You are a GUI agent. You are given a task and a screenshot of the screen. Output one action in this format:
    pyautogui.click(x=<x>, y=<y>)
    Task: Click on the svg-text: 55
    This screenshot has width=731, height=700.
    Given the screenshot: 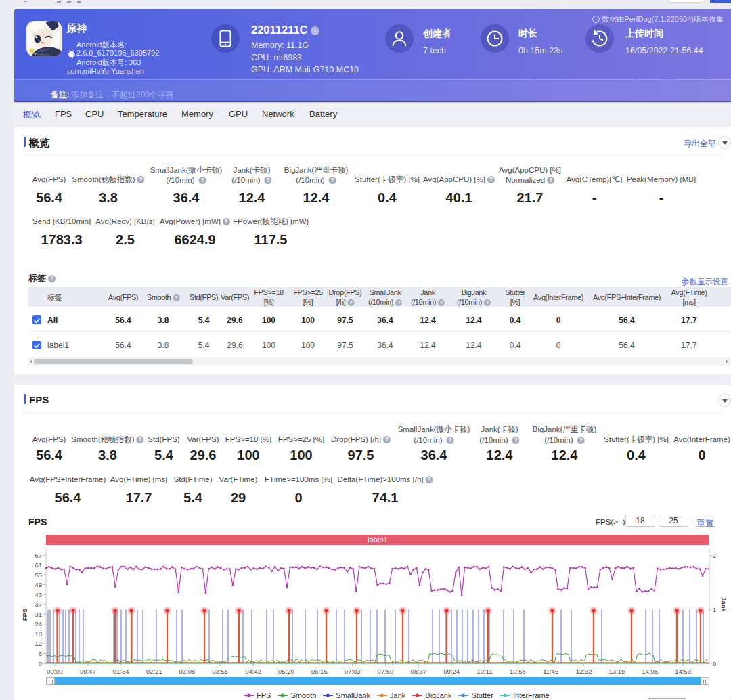 What is the action you would take?
    pyautogui.click(x=38, y=575)
    